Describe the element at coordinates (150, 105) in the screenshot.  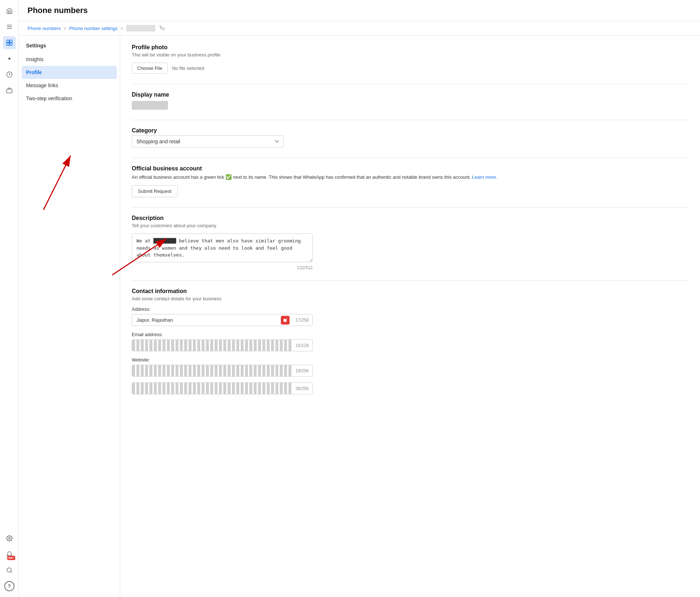
I see `display-name-value` at that location.